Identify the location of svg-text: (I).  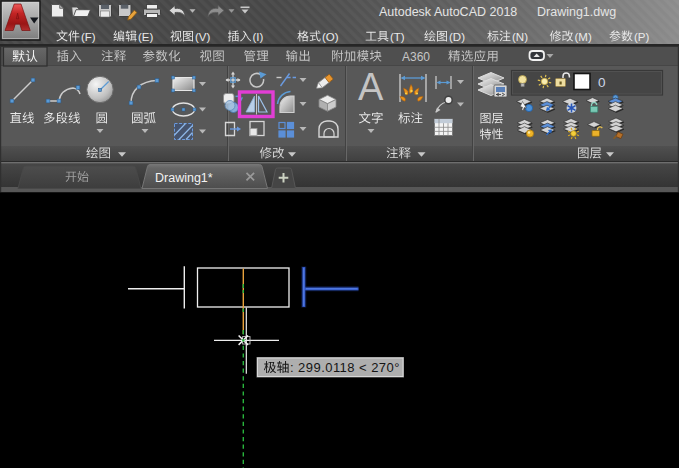
(258, 37).